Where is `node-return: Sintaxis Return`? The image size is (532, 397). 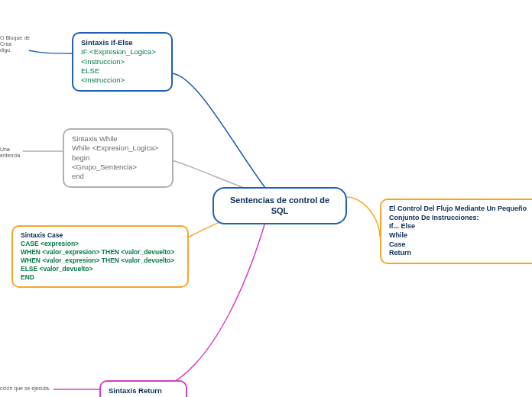
node-return: Sintaxis Return is located at coordinates (144, 389).